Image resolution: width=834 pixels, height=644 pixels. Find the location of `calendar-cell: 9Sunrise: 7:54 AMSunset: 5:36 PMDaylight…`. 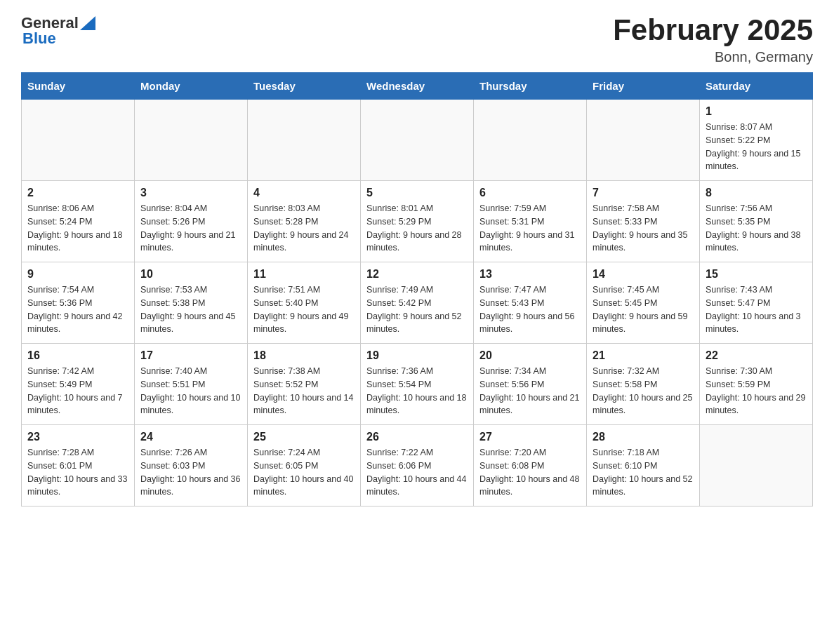

calendar-cell: 9Sunrise: 7:54 AMSunset: 5:36 PMDaylight… is located at coordinates (79, 303).